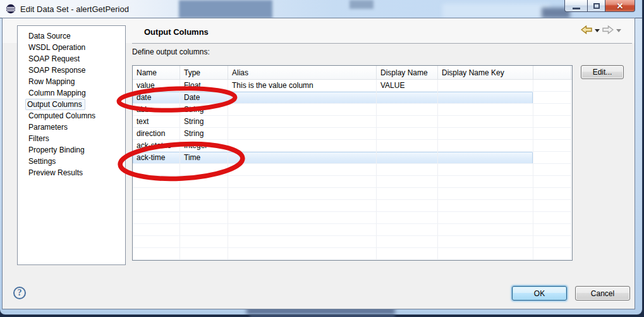  I want to click on table-cell: This is the value column, so click(302, 86).